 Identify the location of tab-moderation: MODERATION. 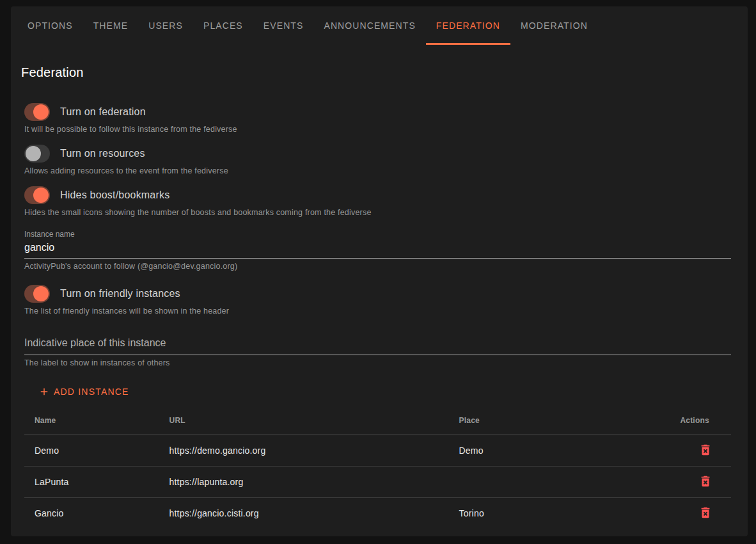
(554, 26).